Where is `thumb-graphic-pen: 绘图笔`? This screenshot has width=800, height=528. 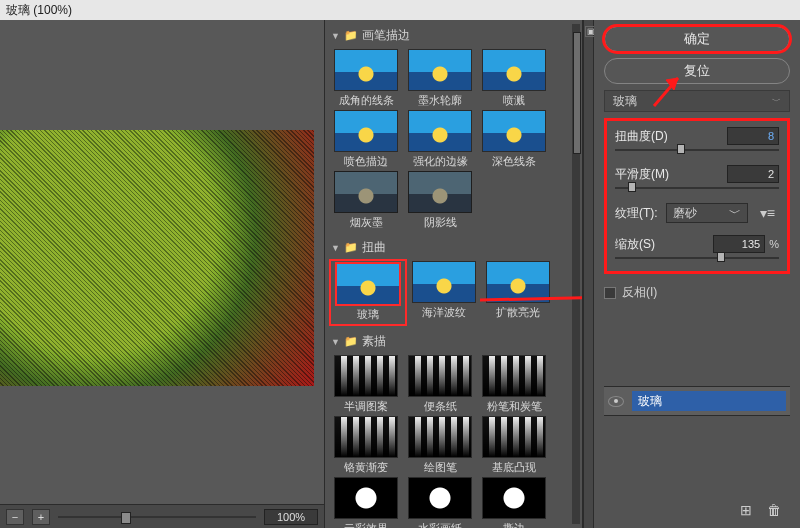
thumb-graphic-pen: 绘图笔 is located at coordinates (440, 446).